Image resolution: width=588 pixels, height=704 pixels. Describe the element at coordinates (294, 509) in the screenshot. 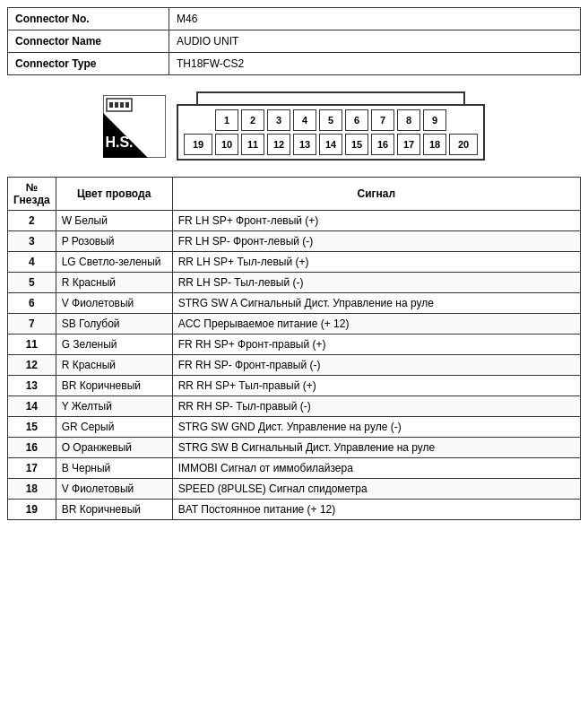

I see `table-row: 19 BR Коричневый BAT Постоянное питание …` at that location.